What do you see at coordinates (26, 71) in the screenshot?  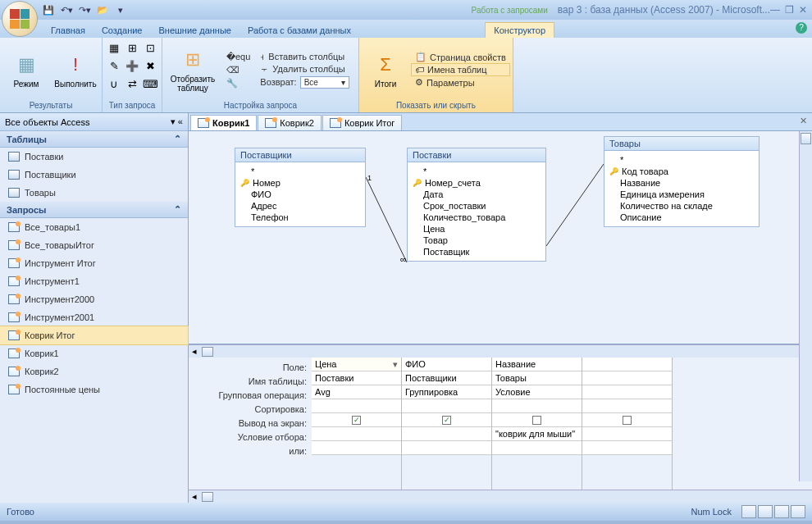 I see `view-button: ▦ Режим` at bounding box center [26, 71].